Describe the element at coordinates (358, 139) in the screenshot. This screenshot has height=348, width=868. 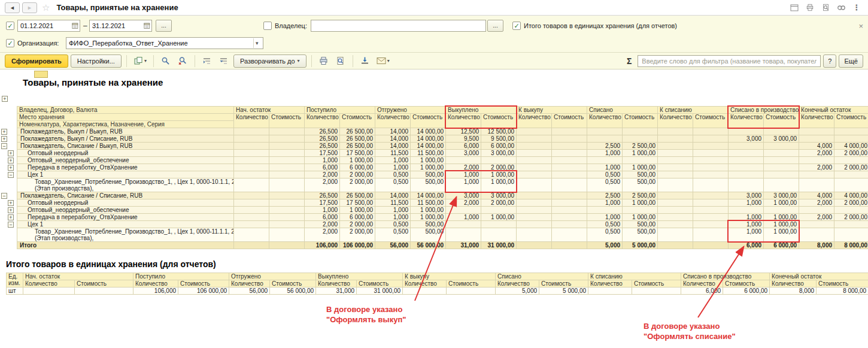
I see `table-cell: 26 500,00` at that location.